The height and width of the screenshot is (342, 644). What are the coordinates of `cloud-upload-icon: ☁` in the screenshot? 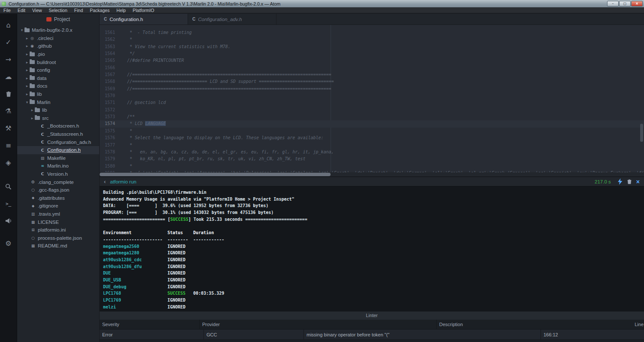 It's located at (9, 76).